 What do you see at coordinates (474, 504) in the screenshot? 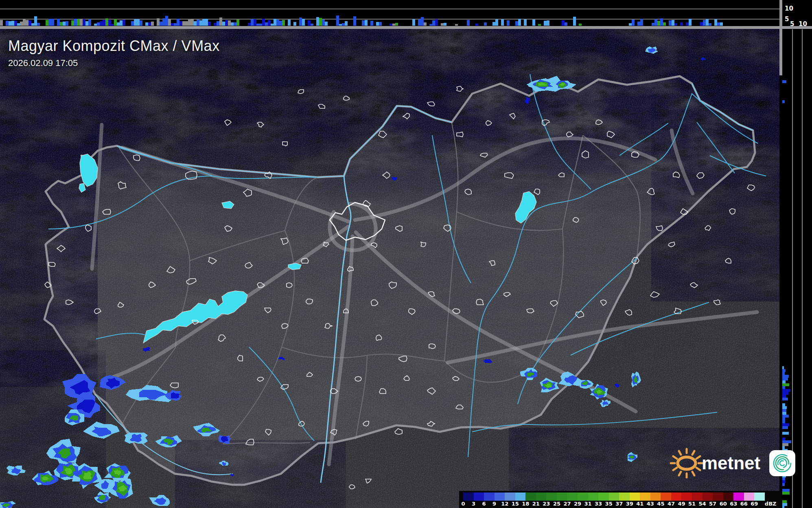
I see `colorbar-tick-label: 3` at bounding box center [474, 504].